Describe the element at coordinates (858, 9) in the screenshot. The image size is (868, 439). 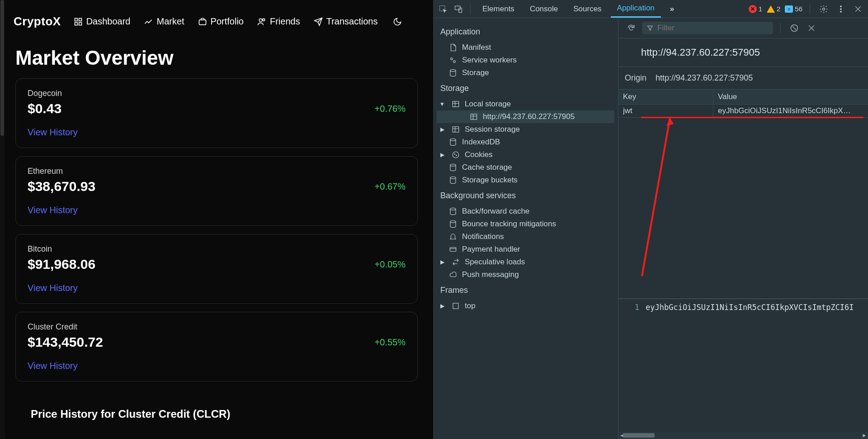
I see `close-devtools-icon` at that location.